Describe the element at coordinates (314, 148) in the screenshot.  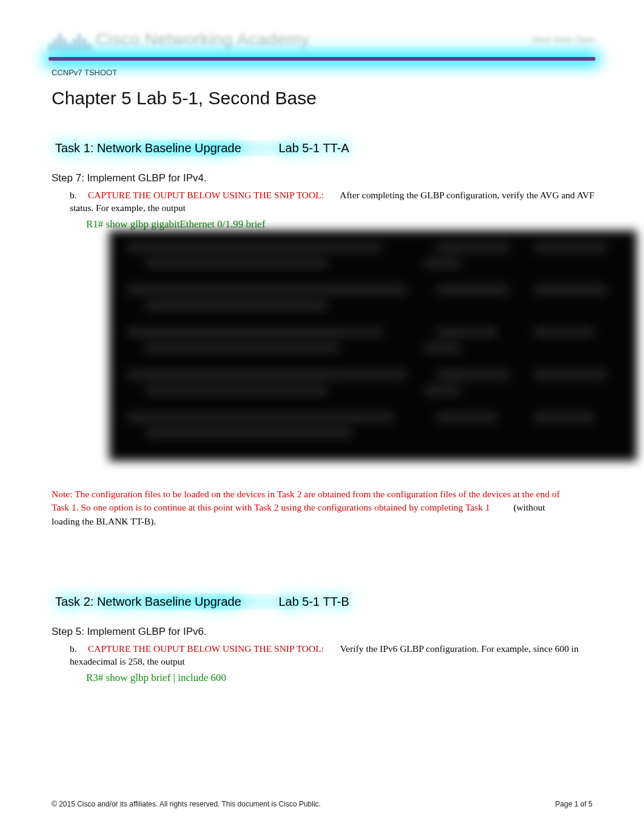
I see `task1-heading-b: Lab 5-1 TT-A` at that location.